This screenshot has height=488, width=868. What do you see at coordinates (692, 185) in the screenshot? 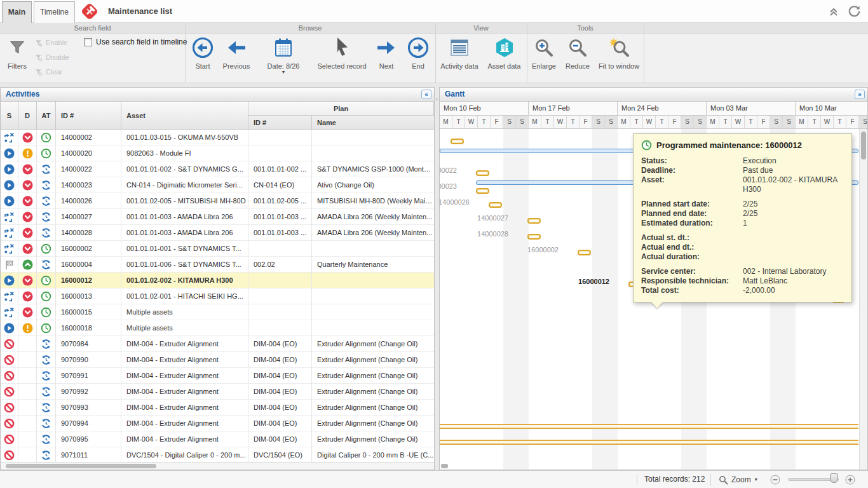
I see `tooltip-field-label: Asset:` at bounding box center [692, 185].